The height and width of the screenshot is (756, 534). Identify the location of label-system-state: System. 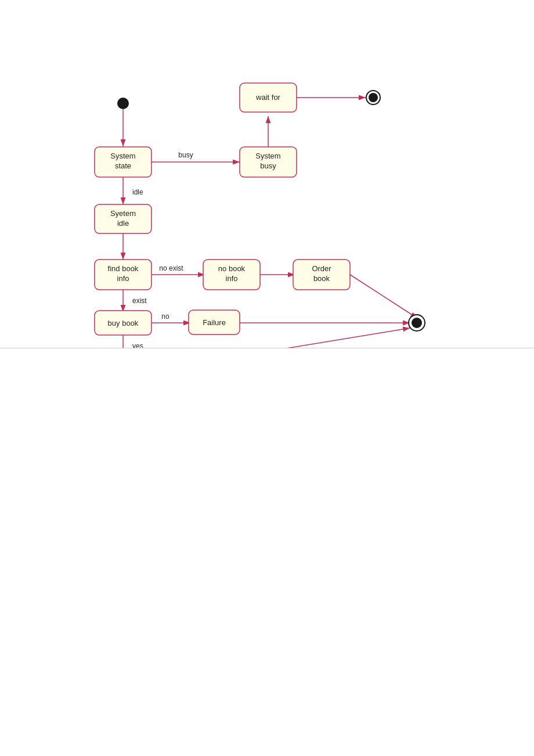
(123, 156).